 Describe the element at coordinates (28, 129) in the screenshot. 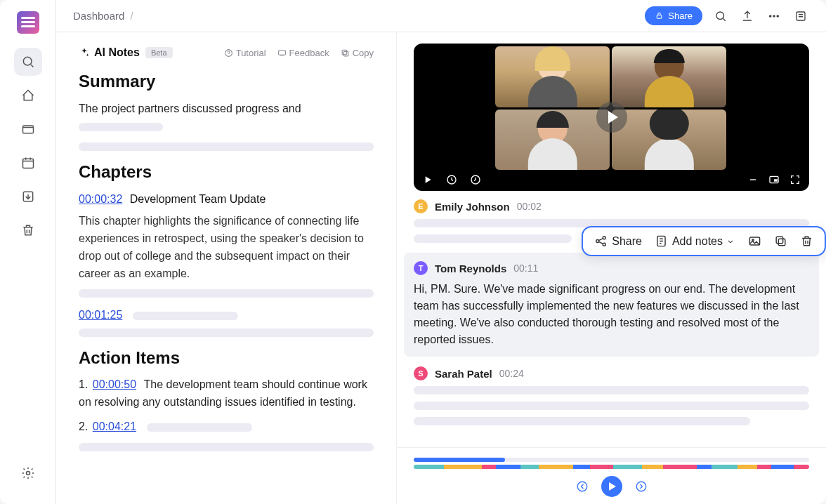

I see `folder-button` at that location.